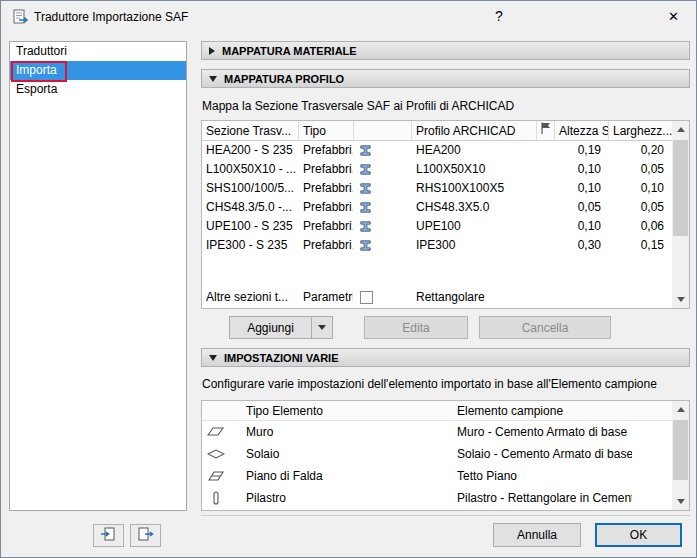 The width and height of the screenshot is (697, 558). What do you see at coordinates (108, 536) in the screenshot?
I see `import-translator-button` at bounding box center [108, 536].